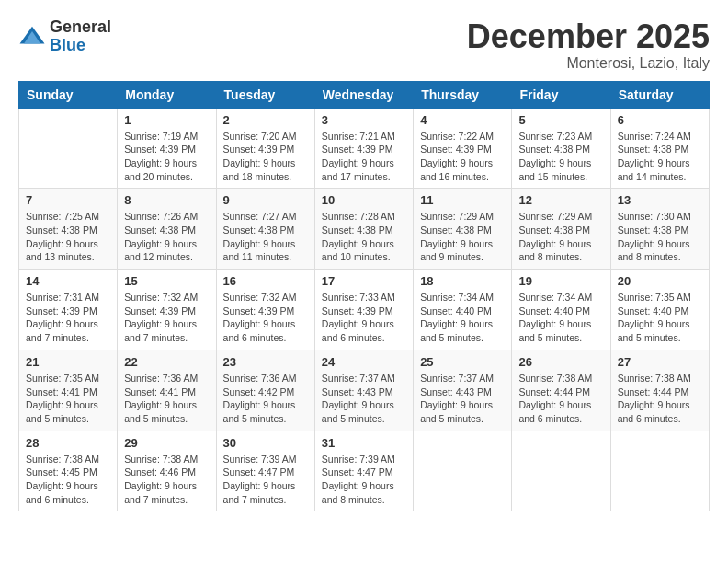 The height and width of the screenshot is (563, 728). What do you see at coordinates (660, 120) in the screenshot?
I see `day-number: 6` at bounding box center [660, 120].